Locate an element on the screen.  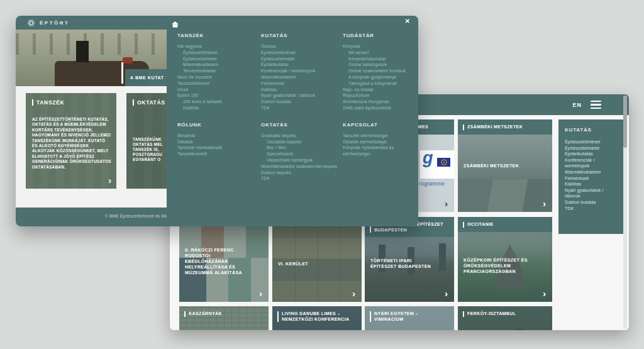
menu-link: Támogasd a könyvtárat! is located at coordinates (379, 84).